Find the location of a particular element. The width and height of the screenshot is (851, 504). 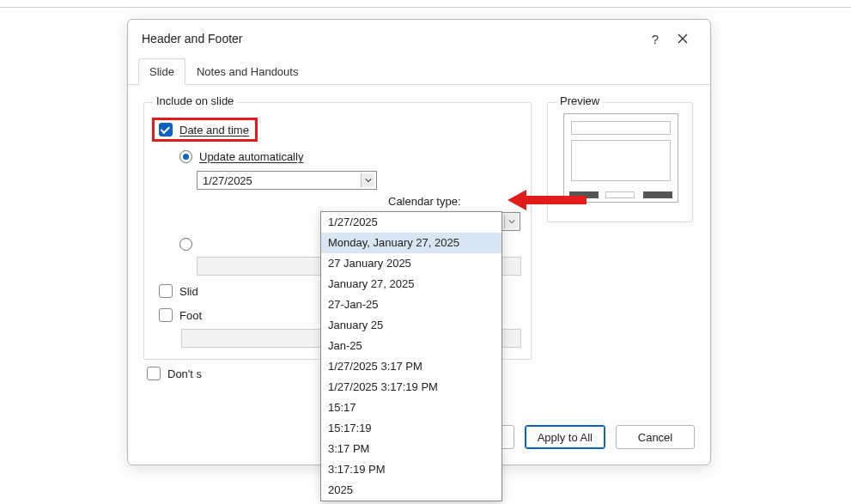

date-format-option: 2025 is located at coordinates (411, 490).